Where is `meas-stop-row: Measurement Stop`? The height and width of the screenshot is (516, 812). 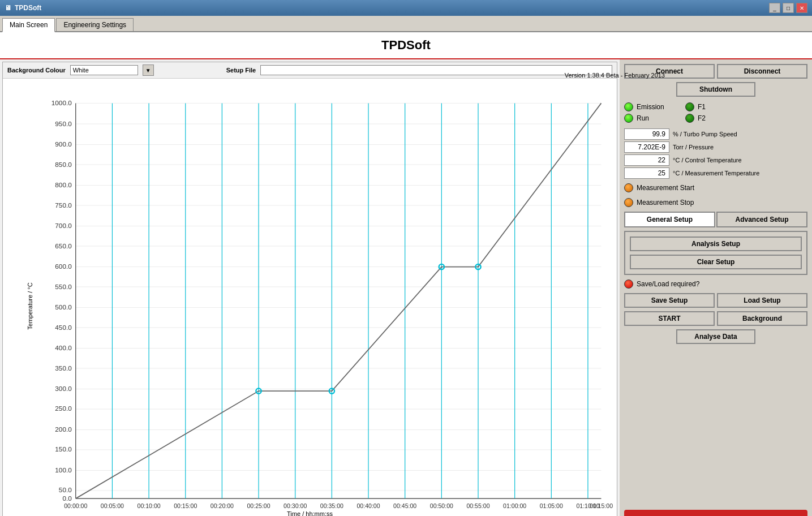
meas-stop-row: Measurement Stop is located at coordinates (716, 203).